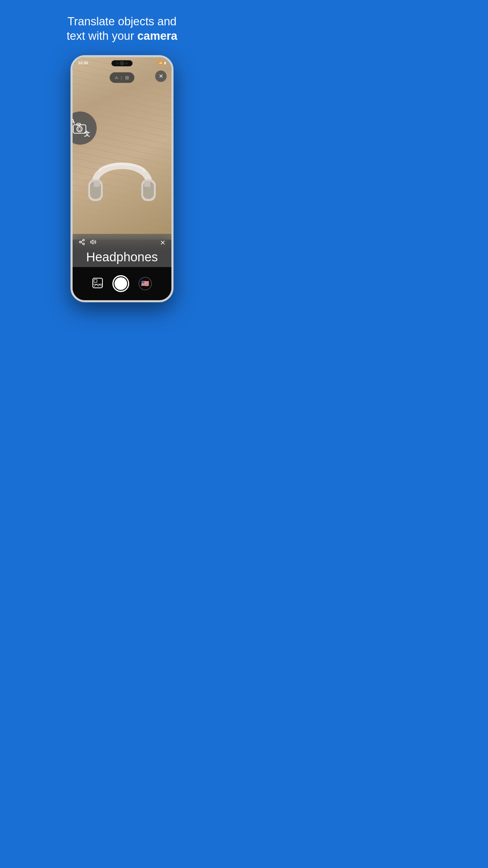 Image resolution: width=488 pixels, height=868 pixels. What do you see at coordinates (122, 243) in the screenshot?
I see `result-panel-toolbar: ✕` at bounding box center [122, 243].